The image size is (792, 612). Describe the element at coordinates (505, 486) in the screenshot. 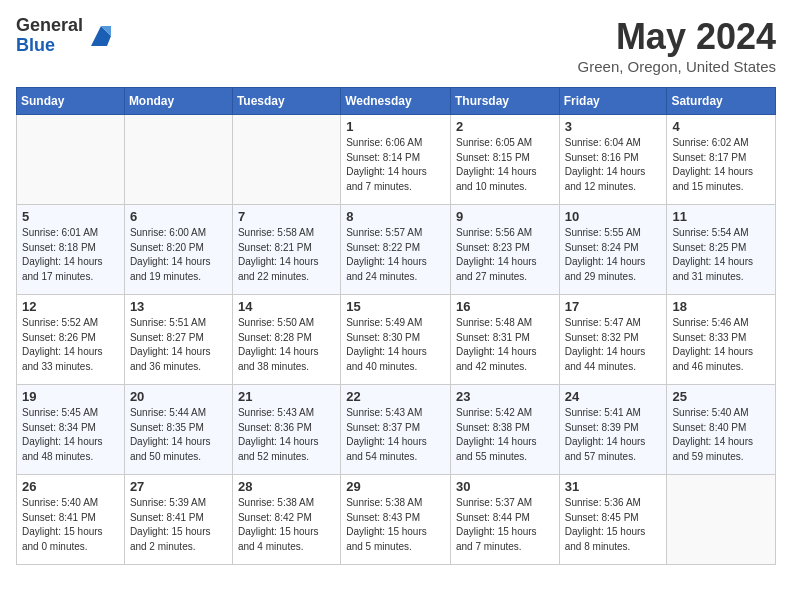

I see `day-number: 30` at that location.